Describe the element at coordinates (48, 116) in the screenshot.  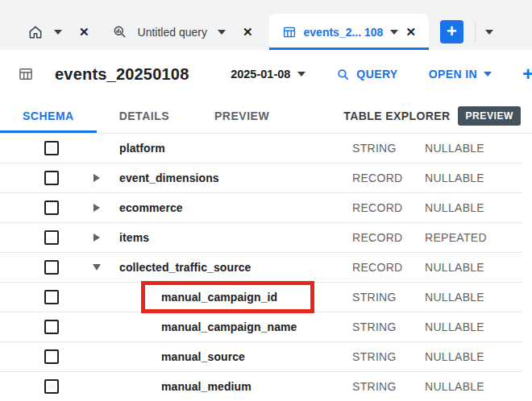
I see `tab-schema: SCHEMA` at that location.